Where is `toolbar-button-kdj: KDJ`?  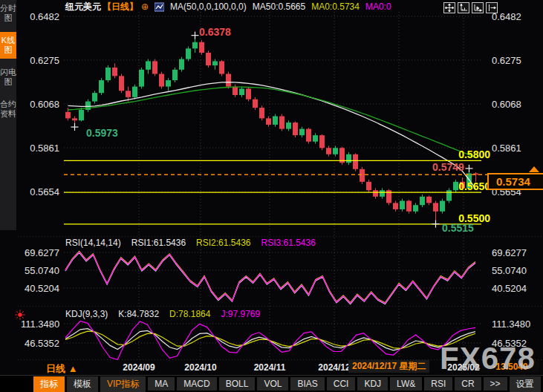
toolbar-button-kdj: KDJ is located at coordinates (373, 384).